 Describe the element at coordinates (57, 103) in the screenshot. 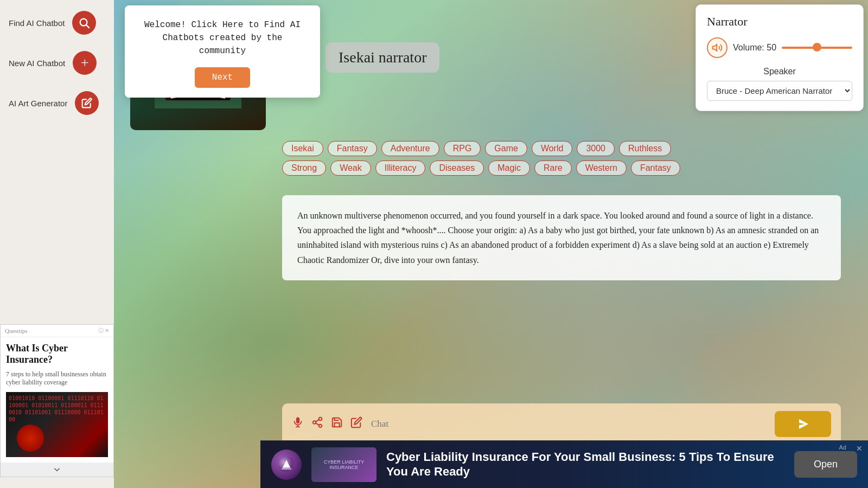

I see `sidebar-item-ai-art: AI Art Generator` at that location.